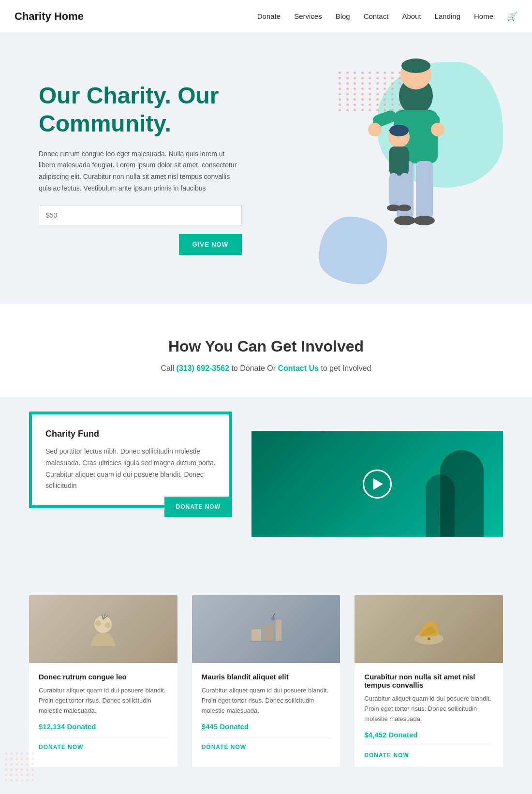  What do you see at coordinates (49, 16) in the screenshot?
I see `brand-logo: Charity Home` at bounding box center [49, 16].